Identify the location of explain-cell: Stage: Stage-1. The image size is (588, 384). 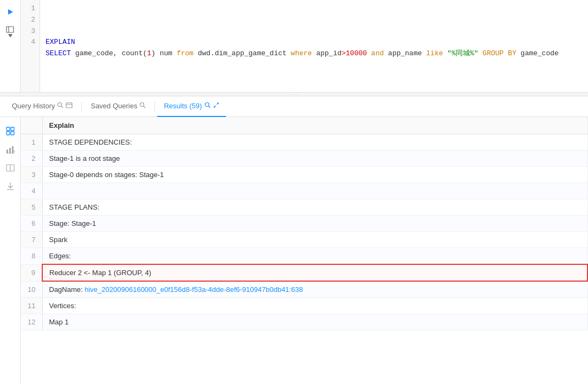
(315, 224).